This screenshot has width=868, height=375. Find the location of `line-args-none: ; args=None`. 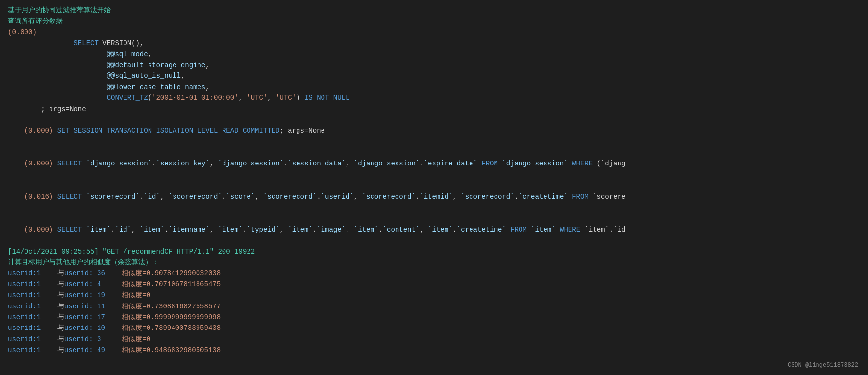

line-args-none: ; args=None is located at coordinates (434, 109).